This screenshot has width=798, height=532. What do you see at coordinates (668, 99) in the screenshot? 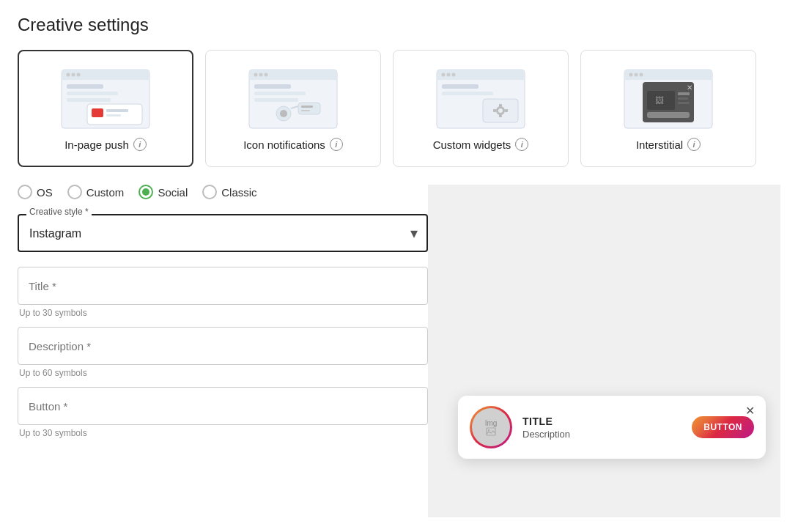
I see `card-interstitial-illustration: ✕ 🖼` at bounding box center [668, 99].